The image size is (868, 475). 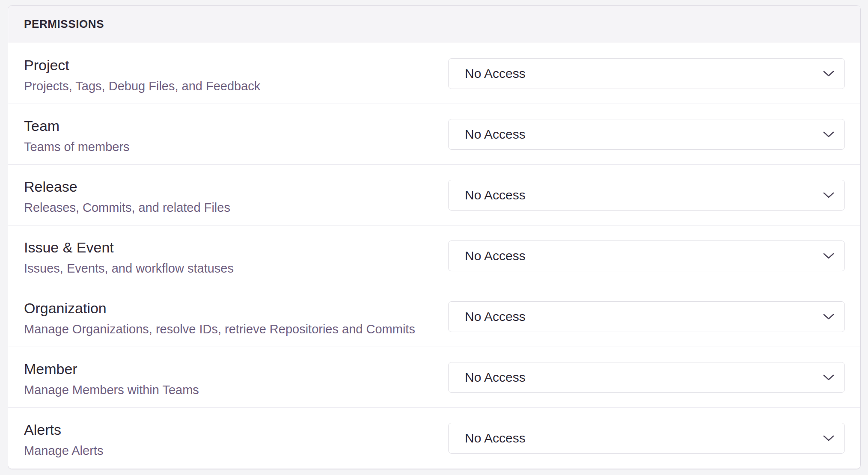 What do you see at coordinates (236, 377) in the screenshot?
I see `permission-text-block: Member Manage Members within Teams` at bounding box center [236, 377].